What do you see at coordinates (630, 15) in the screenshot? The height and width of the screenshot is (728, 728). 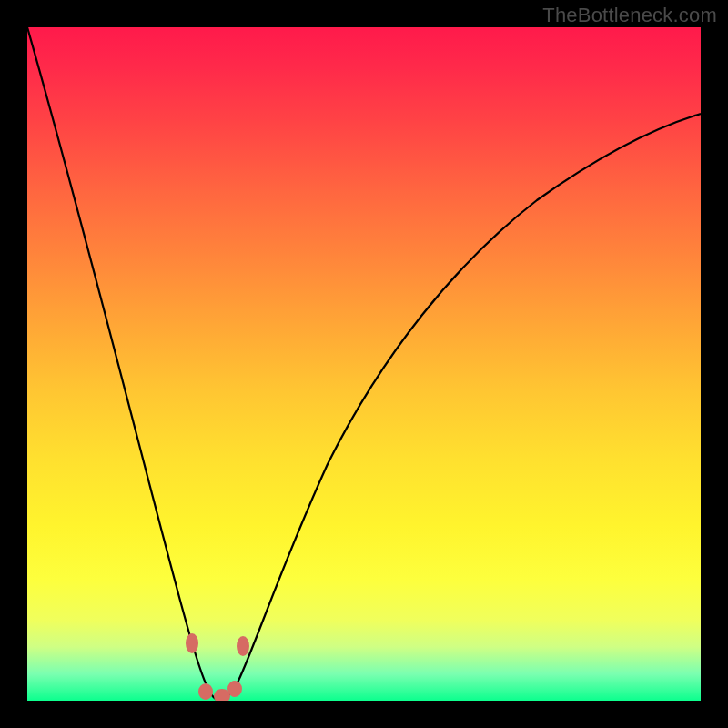 I see `attribution-label: TheBottleneck.com` at bounding box center [630, 15].